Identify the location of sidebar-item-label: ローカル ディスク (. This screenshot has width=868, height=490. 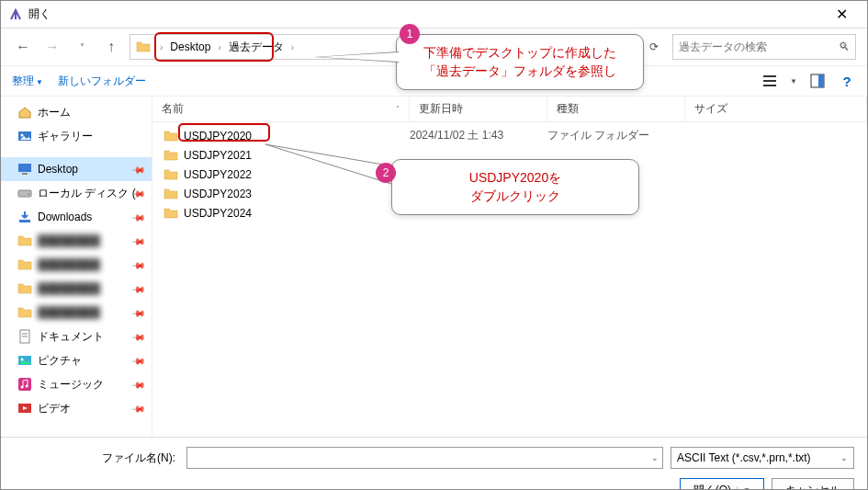
(86, 193).